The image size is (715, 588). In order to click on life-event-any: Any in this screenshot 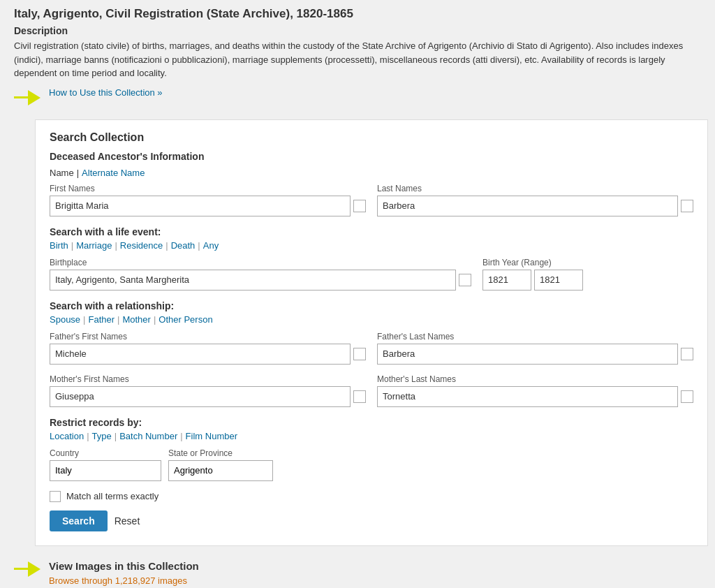, I will do `click(211, 246)`.